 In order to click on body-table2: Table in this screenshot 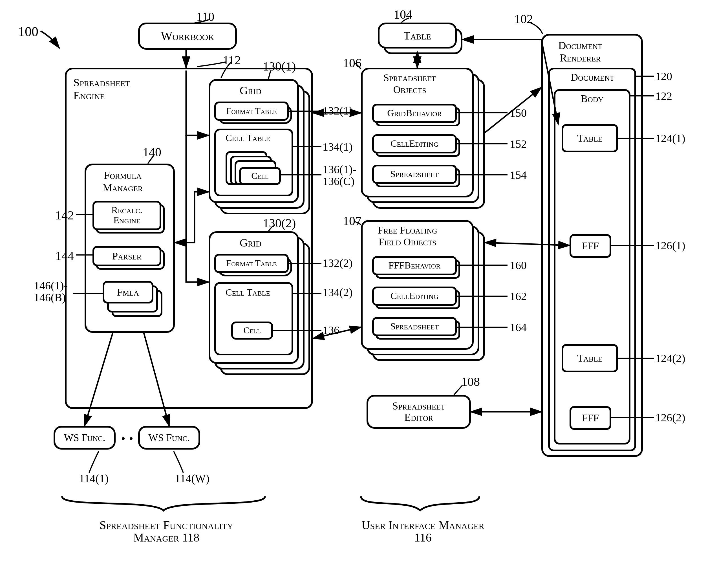, I will do `click(590, 358)`.